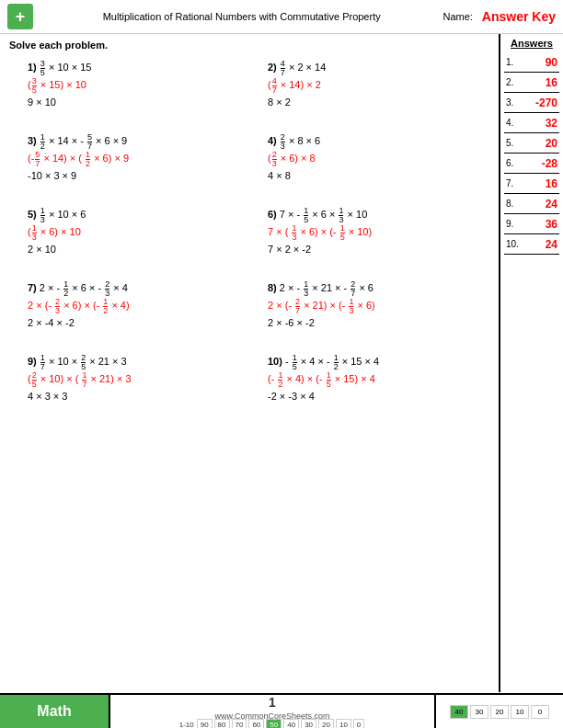 Image resolution: width=563 pixels, height=728 pixels. I want to click on answer-val: -28, so click(539, 164).